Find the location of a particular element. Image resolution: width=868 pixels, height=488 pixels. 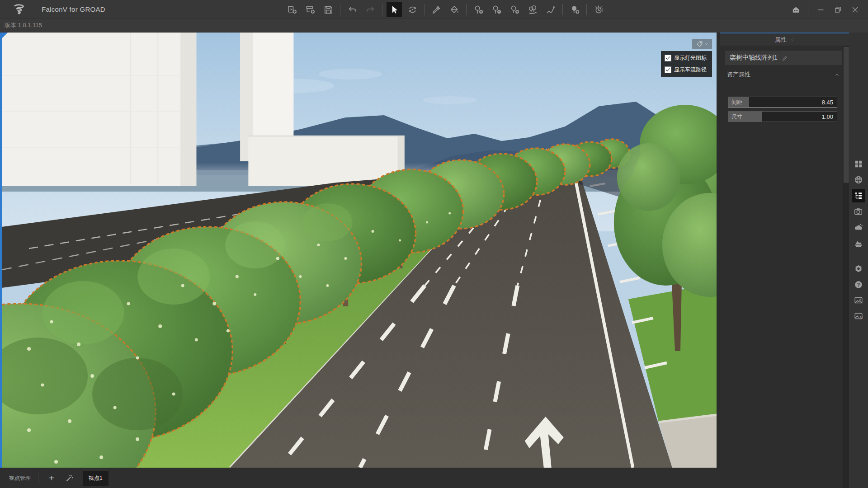

size-field-label: 尺寸 is located at coordinates (735, 117).